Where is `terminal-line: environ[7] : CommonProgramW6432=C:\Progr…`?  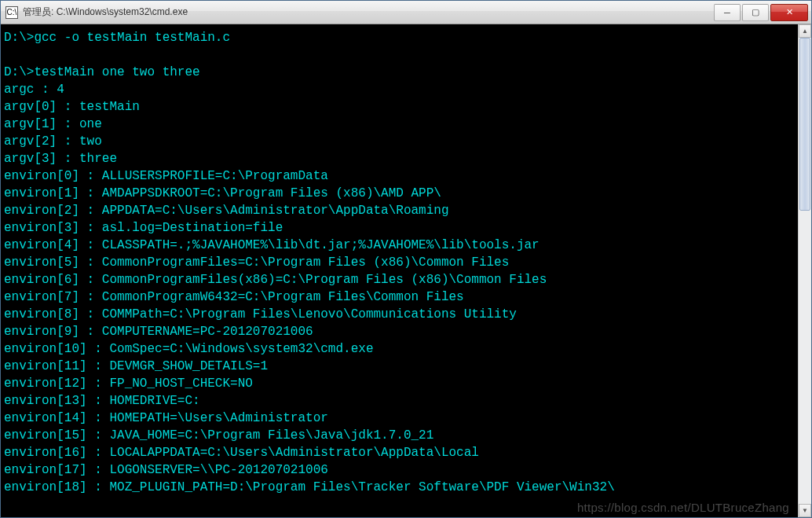 terminal-line: environ[7] : CommonProgramW6432=C:\Progr… is located at coordinates (401, 297).